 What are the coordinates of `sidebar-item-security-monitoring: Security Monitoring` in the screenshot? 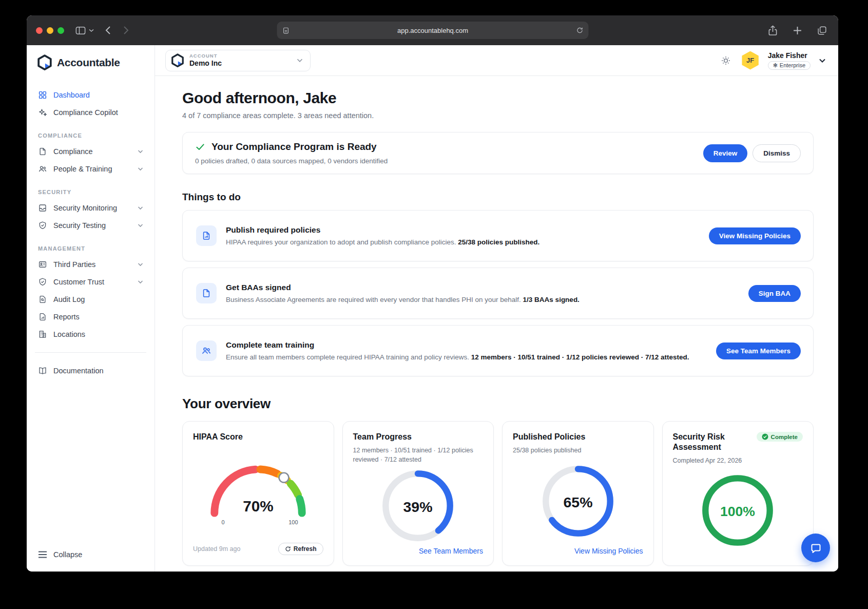 It's located at (90, 208).